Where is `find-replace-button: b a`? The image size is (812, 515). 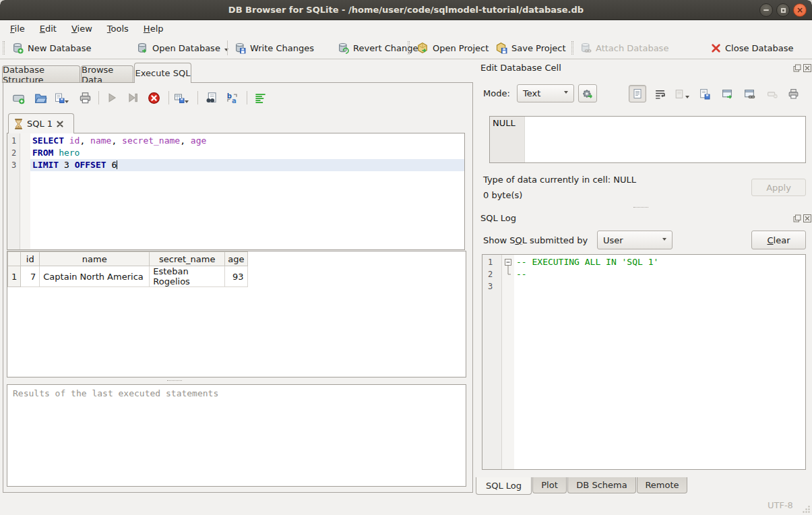 find-replace-button: b a is located at coordinates (232, 98).